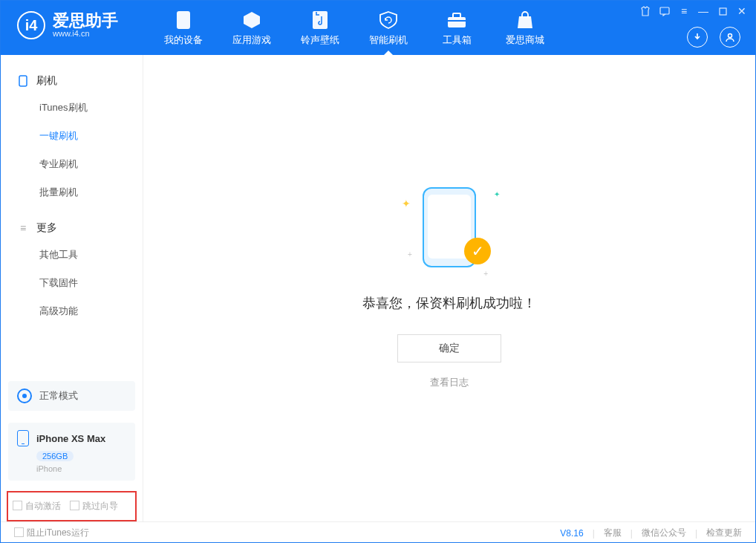 The image size is (756, 543). Describe the element at coordinates (59, 396) in the screenshot. I see `mode-label: 正常模式` at that location.